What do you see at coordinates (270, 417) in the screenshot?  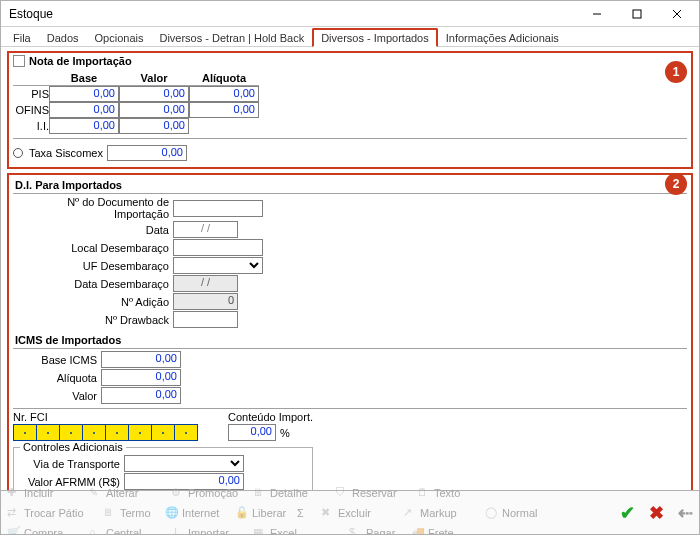 I see `conteudo-import-label: Conteúdo Import.` at bounding box center [270, 417].